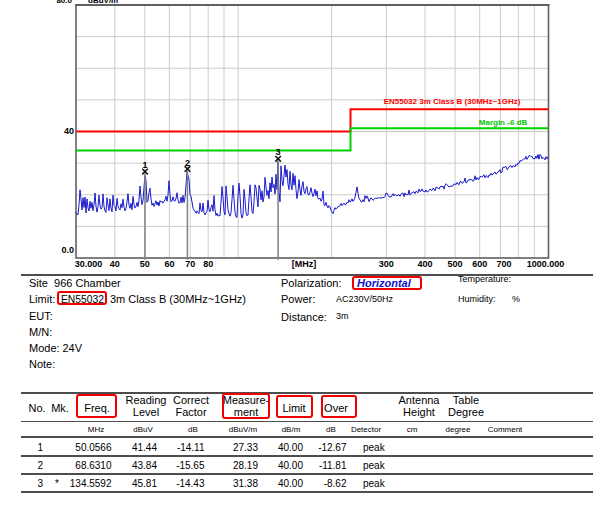 This screenshot has height=505, width=600. Describe the element at coordinates (169, 264) in the screenshot. I see `svg-text: 60` at that location.